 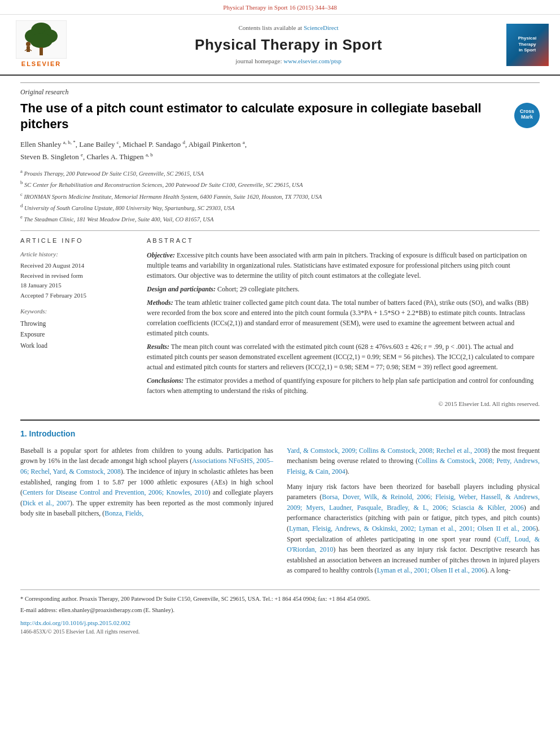 I want to click on homepage-url: www.elsevier.com/ptsp, so click(x=313, y=61).